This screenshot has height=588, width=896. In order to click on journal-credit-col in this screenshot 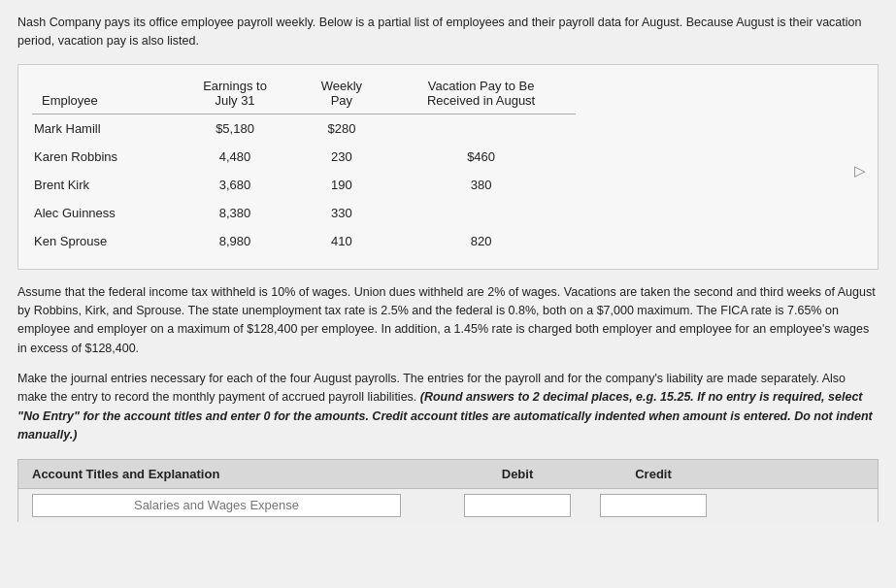, I will do `click(653, 506)`.